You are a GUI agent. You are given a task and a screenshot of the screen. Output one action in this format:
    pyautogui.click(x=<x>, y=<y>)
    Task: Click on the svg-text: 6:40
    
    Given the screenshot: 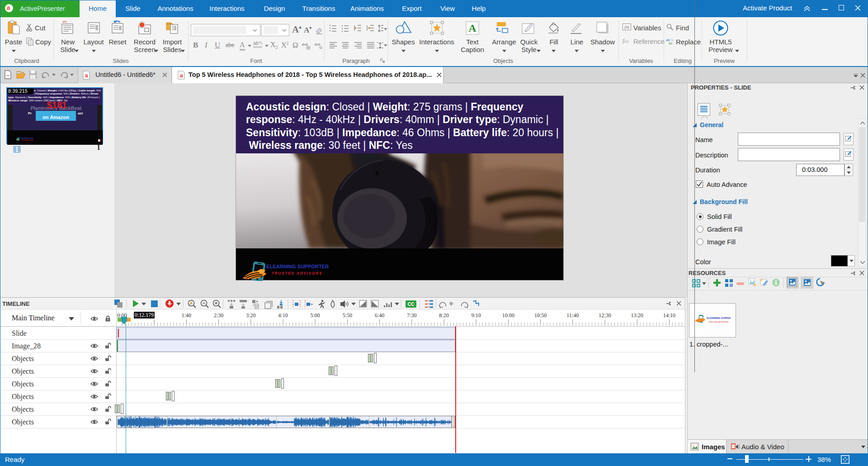 What is the action you would take?
    pyautogui.click(x=380, y=315)
    